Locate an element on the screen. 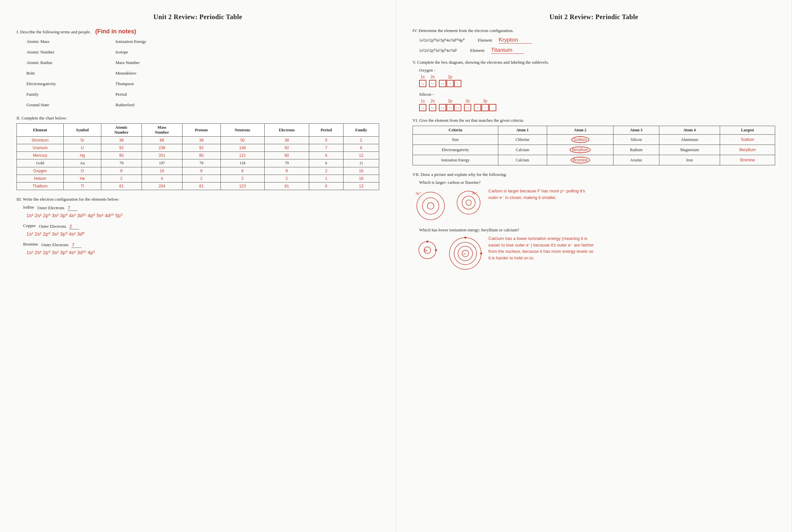 This screenshot has height=532, width=792. cell-symbol-2: Hg is located at coordinates (82, 155).